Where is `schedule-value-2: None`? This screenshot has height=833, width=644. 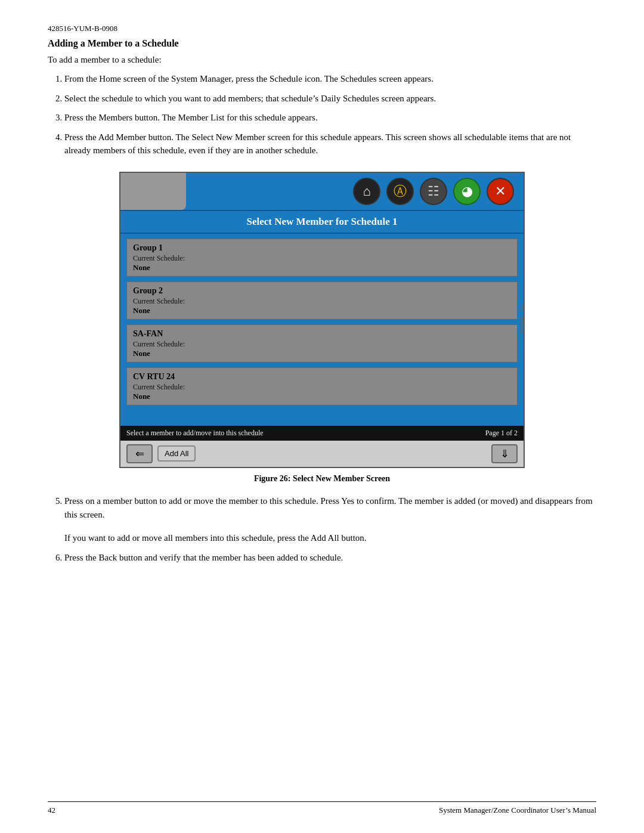
schedule-value-2: None is located at coordinates (322, 311).